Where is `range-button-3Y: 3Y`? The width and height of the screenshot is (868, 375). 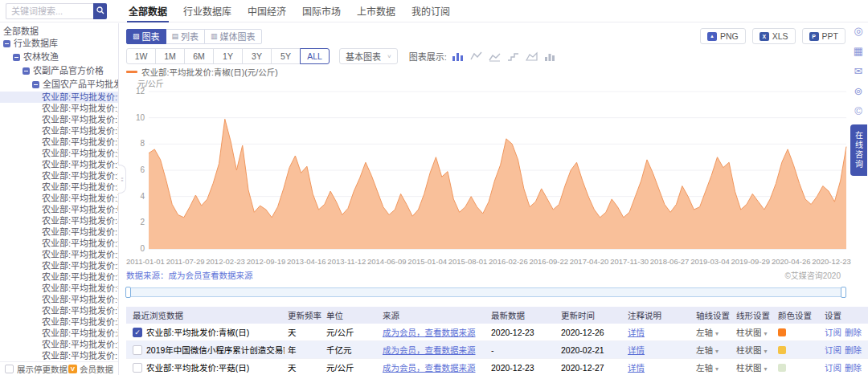 range-button-3Y: 3Y is located at coordinates (257, 56).